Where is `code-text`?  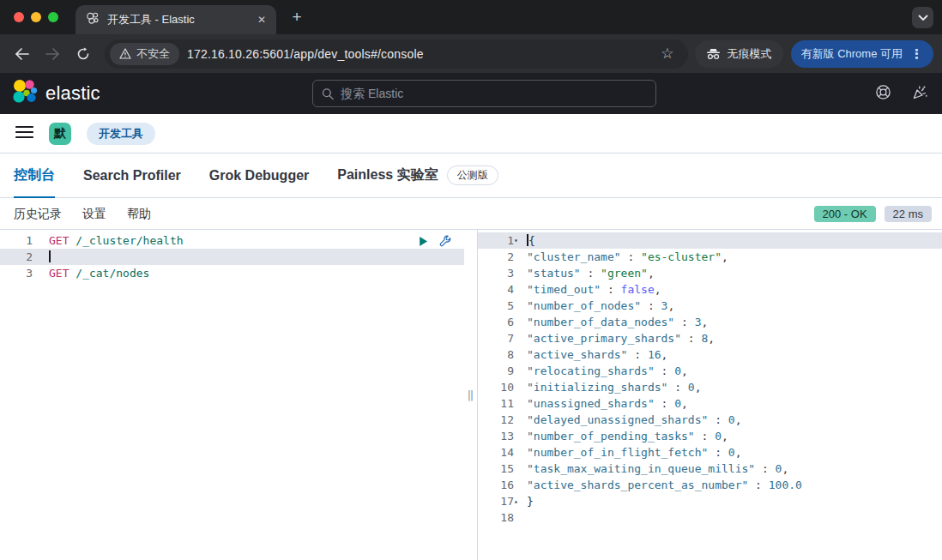
code-text is located at coordinates (46, 257).